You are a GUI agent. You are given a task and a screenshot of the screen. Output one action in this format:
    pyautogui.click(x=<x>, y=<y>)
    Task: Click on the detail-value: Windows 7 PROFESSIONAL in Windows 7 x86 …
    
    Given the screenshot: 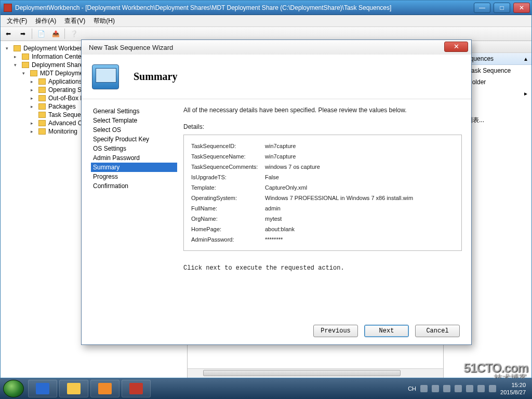 What is the action you would take?
    pyautogui.click(x=339, y=198)
    